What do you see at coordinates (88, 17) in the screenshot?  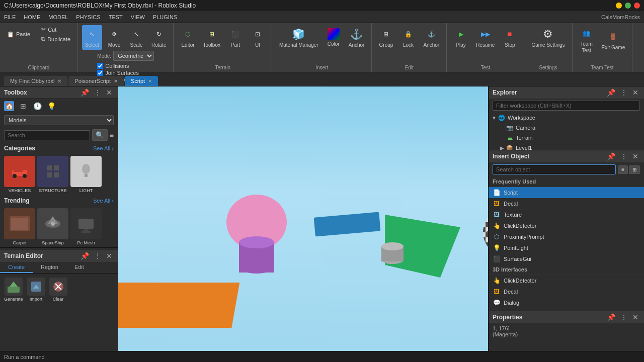 I see `menu-physics: PHYSICS` at bounding box center [88, 17].